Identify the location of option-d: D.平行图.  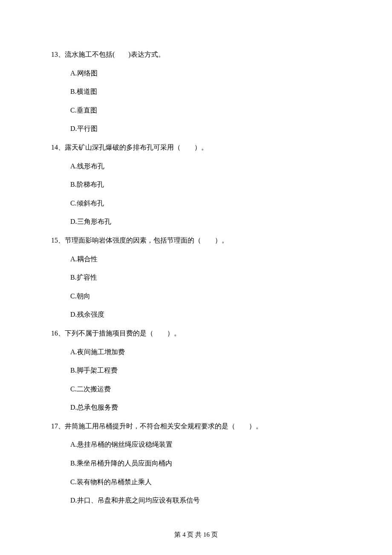
(205, 129).